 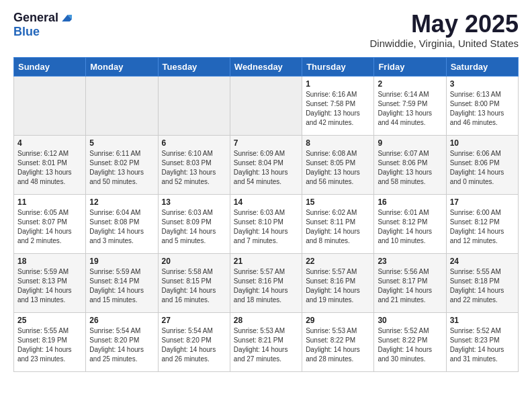 What do you see at coordinates (266, 320) in the screenshot?
I see `cell-date-number: 28` at bounding box center [266, 320].